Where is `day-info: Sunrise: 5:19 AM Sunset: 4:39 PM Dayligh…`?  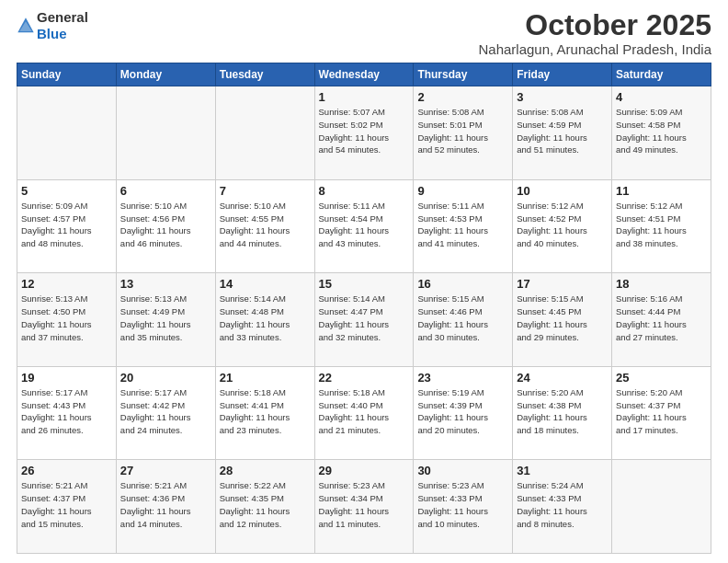 day-info: Sunrise: 5:19 AM Sunset: 4:39 PM Dayligh… is located at coordinates (463, 412).